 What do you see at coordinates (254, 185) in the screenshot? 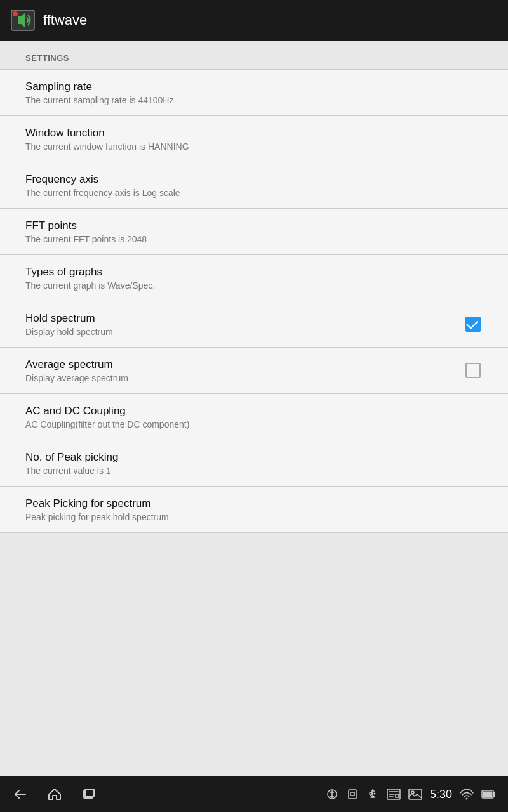
I see `settings-item-text-frequency-axis: Frequency axis The current frequency axi…` at bounding box center [254, 185].